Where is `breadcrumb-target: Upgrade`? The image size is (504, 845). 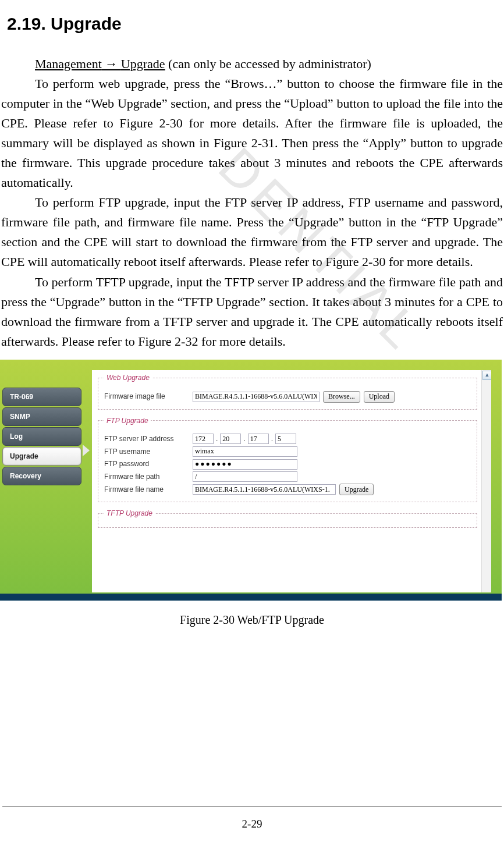
breadcrumb-target: Upgrade is located at coordinates (143, 64).